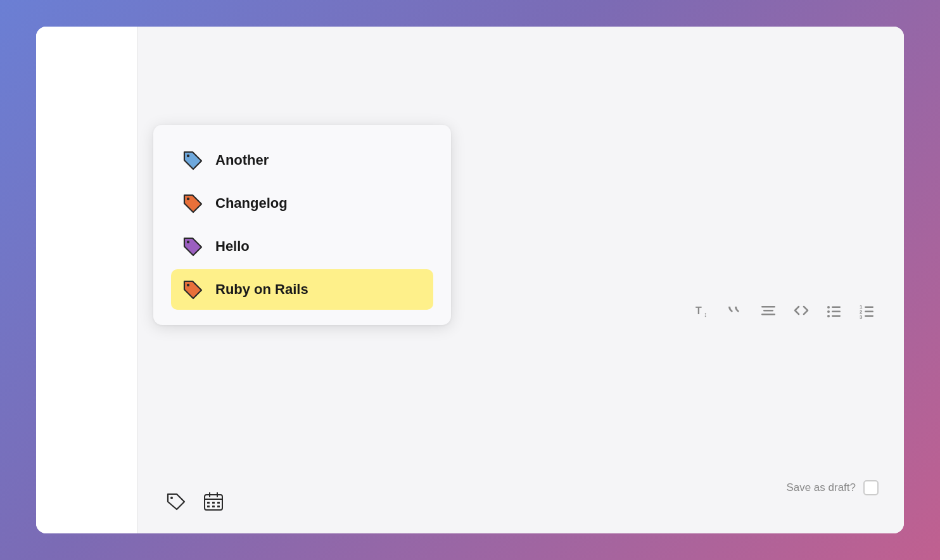 The height and width of the screenshot is (560, 940). I want to click on tag-item-hello: Hello, so click(302, 246).